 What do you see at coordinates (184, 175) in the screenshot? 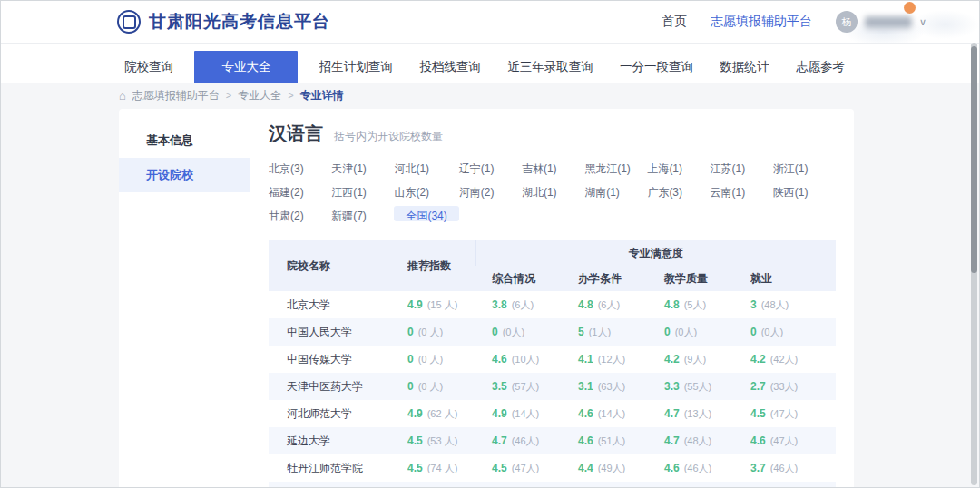
I see `sidebar-item-offering-colleges: 开设院校` at bounding box center [184, 175].